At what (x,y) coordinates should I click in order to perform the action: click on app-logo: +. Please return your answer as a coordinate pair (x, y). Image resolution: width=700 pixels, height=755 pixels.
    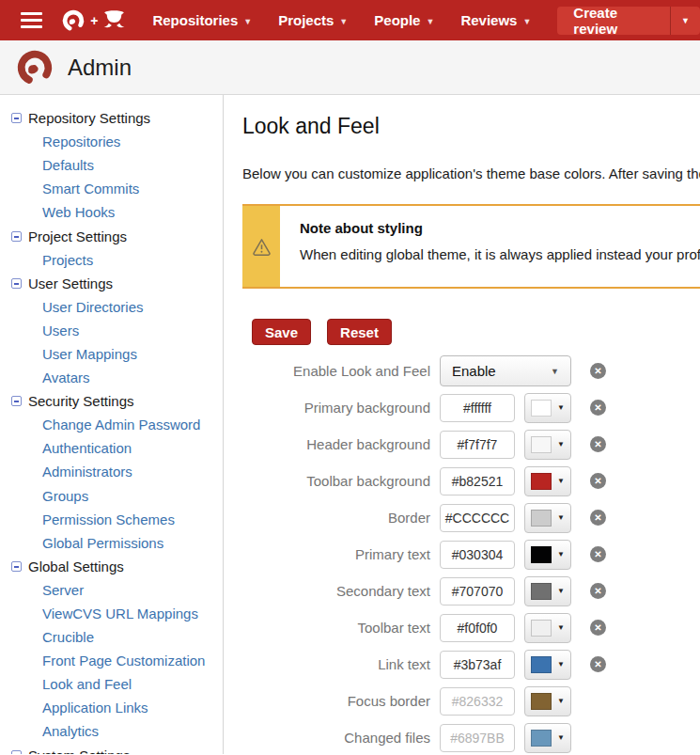
    Looking at the image, I should click on (94, 21).